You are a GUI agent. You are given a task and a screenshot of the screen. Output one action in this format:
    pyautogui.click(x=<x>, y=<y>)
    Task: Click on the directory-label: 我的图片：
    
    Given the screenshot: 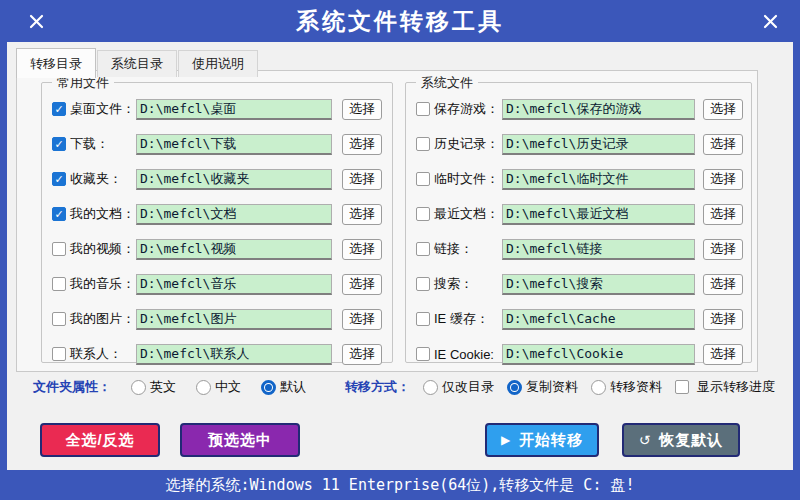 What is the action you would take?
    pyautogui.click(x=103, y=319)
    